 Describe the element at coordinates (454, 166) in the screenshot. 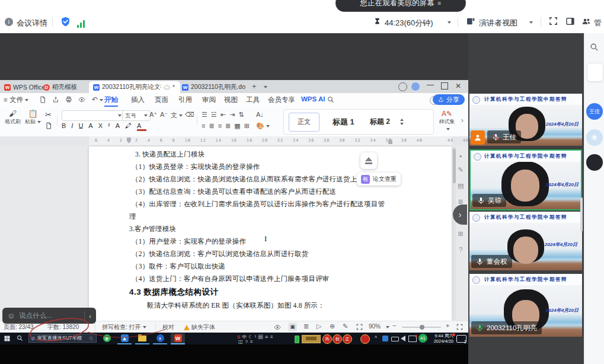

I see `doc-scrollbar-thumb` at that location.